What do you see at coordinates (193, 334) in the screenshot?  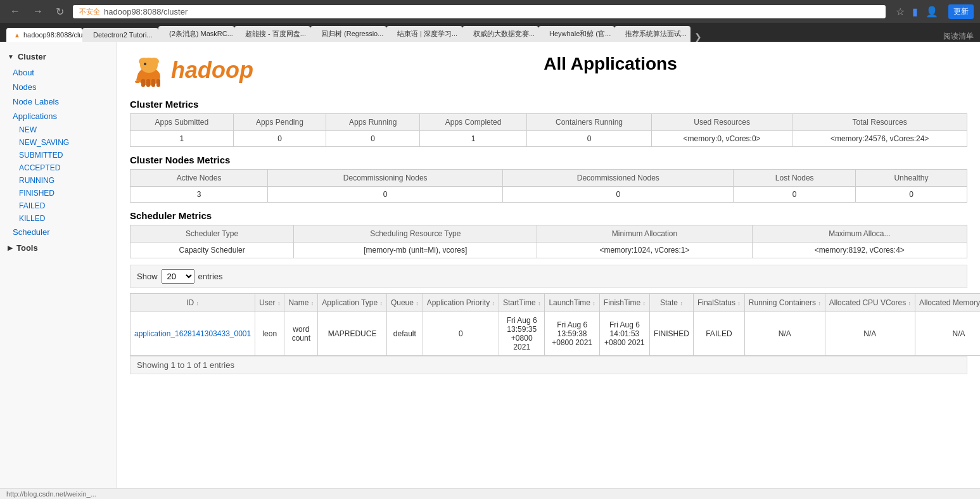 I see `app-id-link: application_1628141303433_0001` at bounding box center [193, 334].